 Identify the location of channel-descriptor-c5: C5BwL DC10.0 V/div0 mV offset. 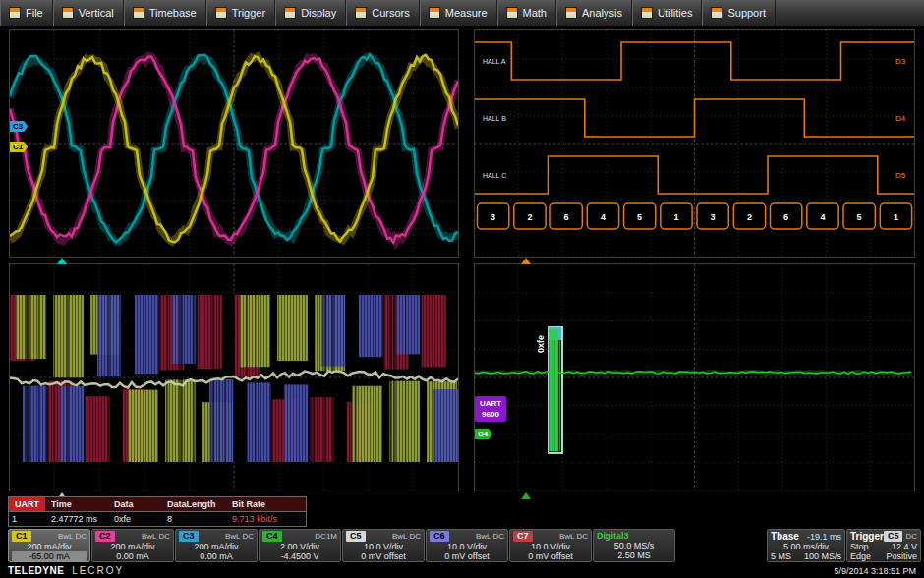
(383, 546).